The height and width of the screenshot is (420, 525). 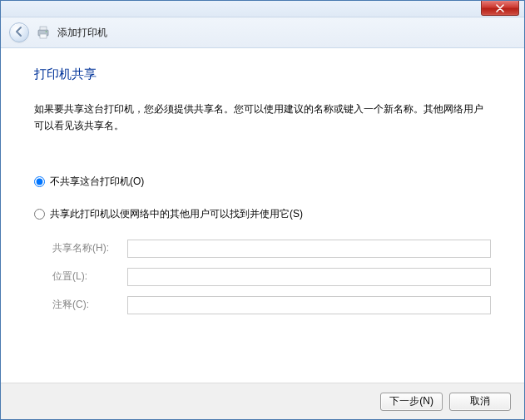 What do you see at coordinates (271, 249) in the screenshot?
I see `row-share-name: 共享名称(H):` at bounding box center [271, 249].